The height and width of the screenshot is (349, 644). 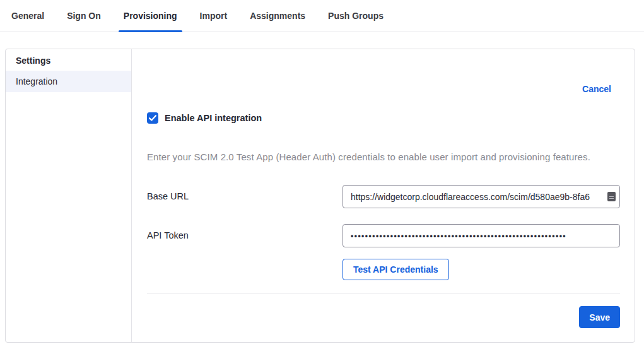 I want to click on enable-api-checkbox, so click(x=153, y=118).